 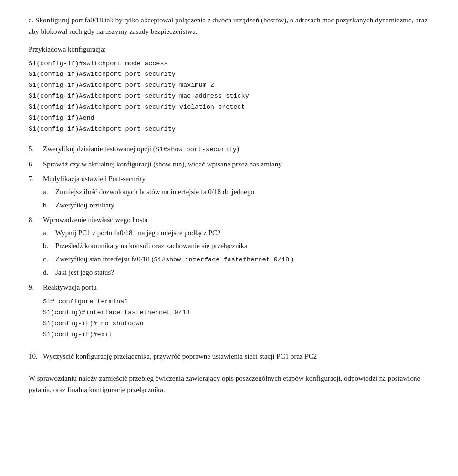 What do you see at coordinates (236, 259) in the screenshot?
I see `sub-item: c. Zweryfikuj stan interfejsu fa0/18 (S1…` at bounding box center [236, 259].